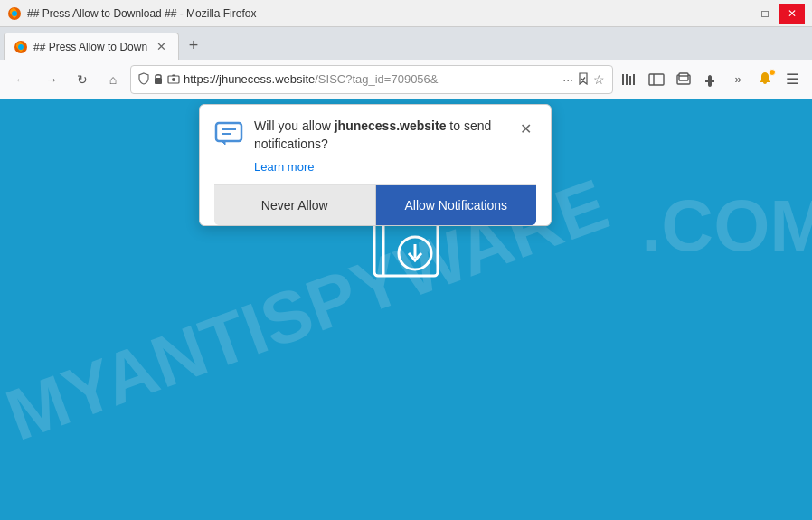 The width and height of the screenshot is (812, 520). I want to click on firefox-icon, so click(14, 14).